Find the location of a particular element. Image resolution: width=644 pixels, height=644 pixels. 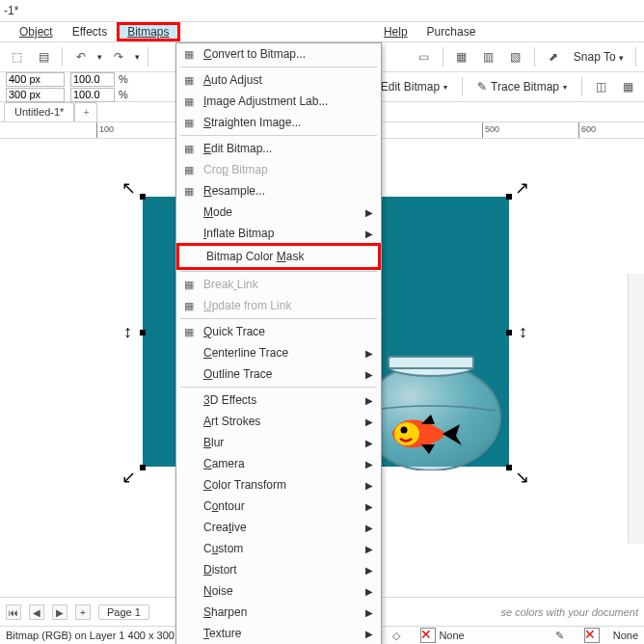

page-icon: ▭ is located at coordinates (424, 57).